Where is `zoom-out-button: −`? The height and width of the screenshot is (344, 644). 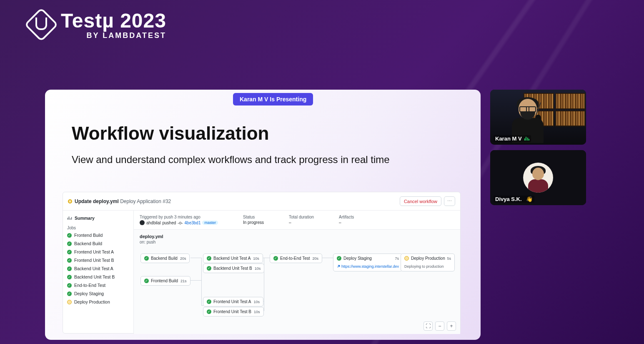 zoom-out-button: − is located at coordinates (440, 326).